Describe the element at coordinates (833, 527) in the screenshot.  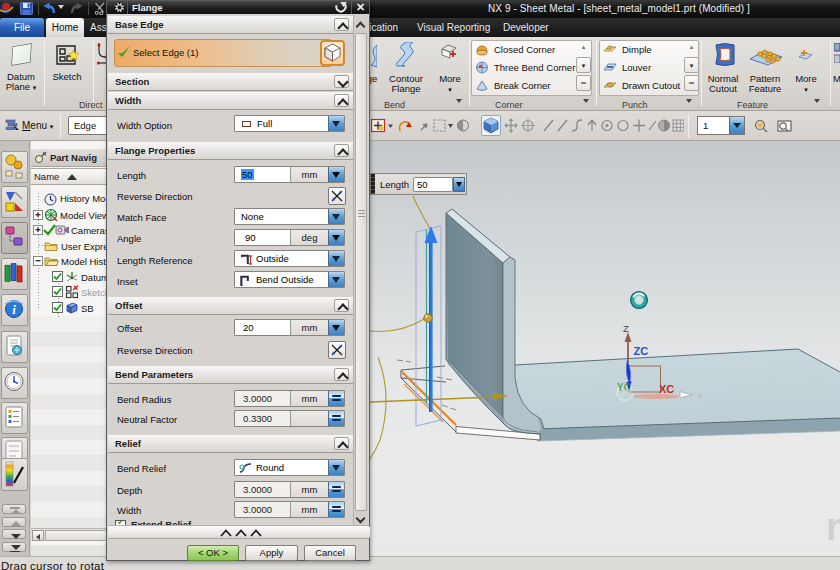
I see `svg-text: n` at that location.